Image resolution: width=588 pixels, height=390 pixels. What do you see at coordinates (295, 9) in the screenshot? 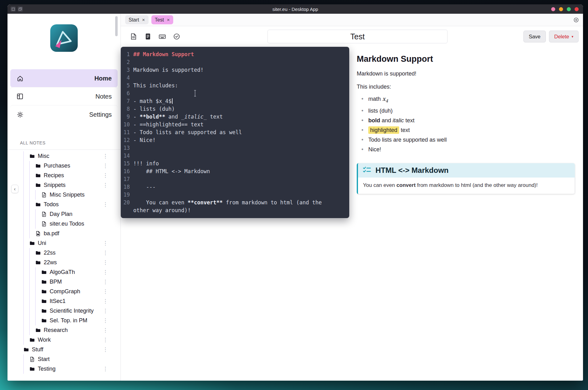
I see `titlebar: siter.eu - Desktop App` at bounding box center [295, 9].